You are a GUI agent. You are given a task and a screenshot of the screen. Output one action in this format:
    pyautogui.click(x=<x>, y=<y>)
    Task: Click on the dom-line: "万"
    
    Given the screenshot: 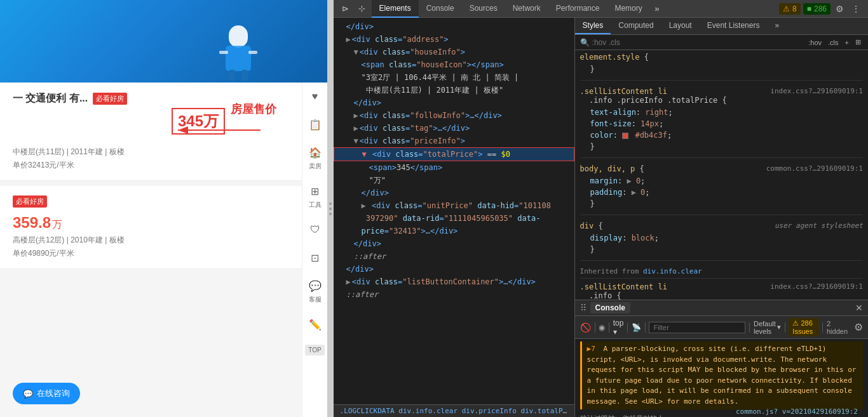 What is the action you would take?
    pyautogui.click(x=454, y=180)
    